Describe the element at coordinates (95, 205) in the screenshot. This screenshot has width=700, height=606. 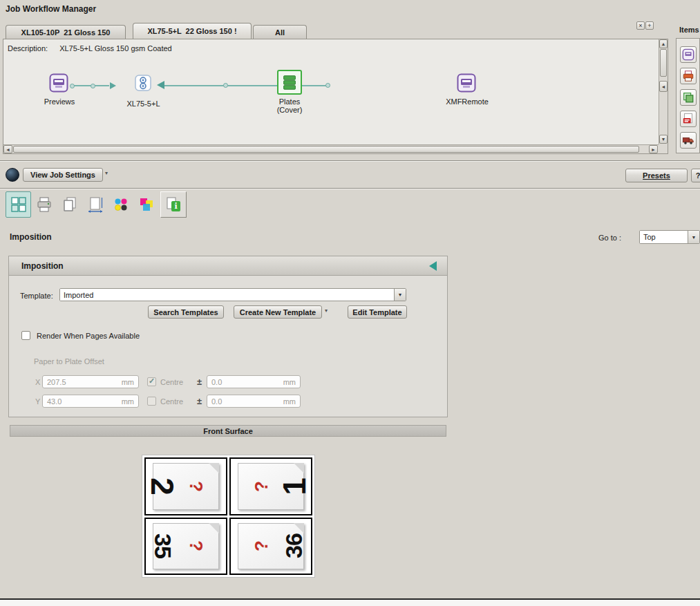
I see `tool-page-setup-button` at that location.